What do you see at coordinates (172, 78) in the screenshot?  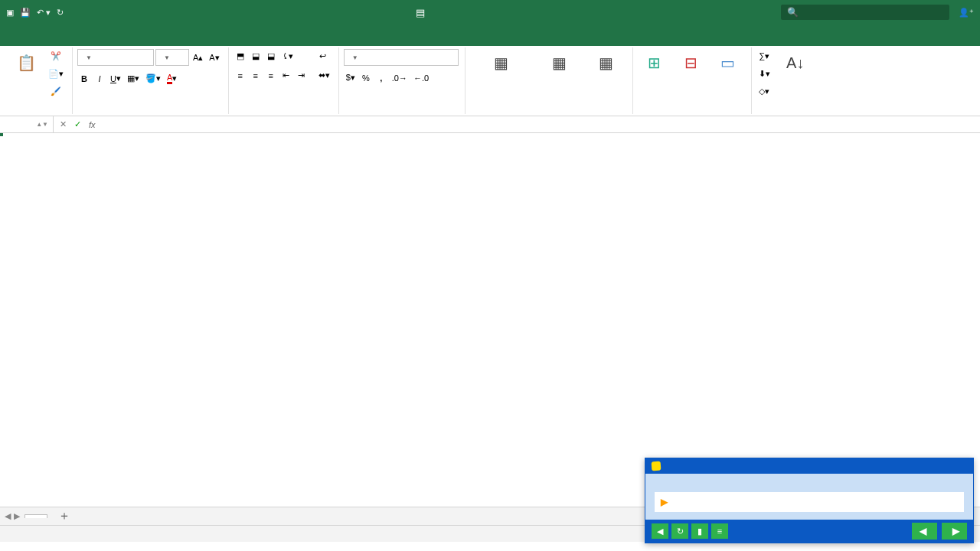 I see `font-color-button: A▾` at bounding box center [172, 78].